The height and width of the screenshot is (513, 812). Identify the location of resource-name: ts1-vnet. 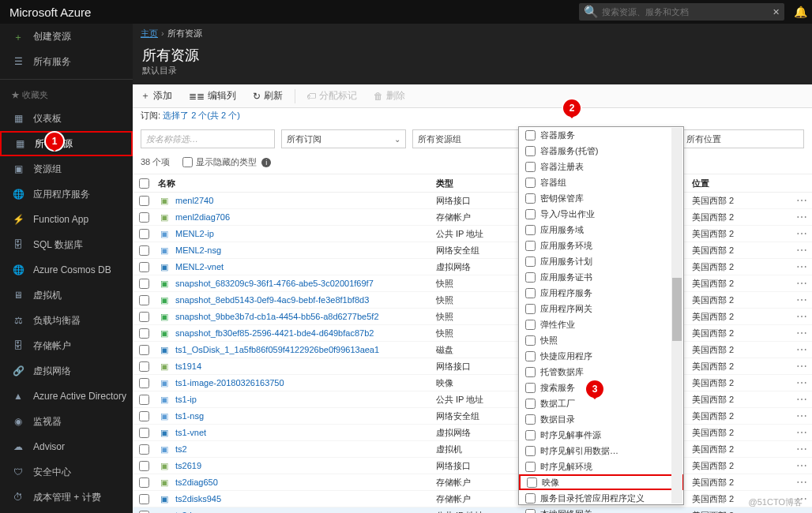
(191, 432).